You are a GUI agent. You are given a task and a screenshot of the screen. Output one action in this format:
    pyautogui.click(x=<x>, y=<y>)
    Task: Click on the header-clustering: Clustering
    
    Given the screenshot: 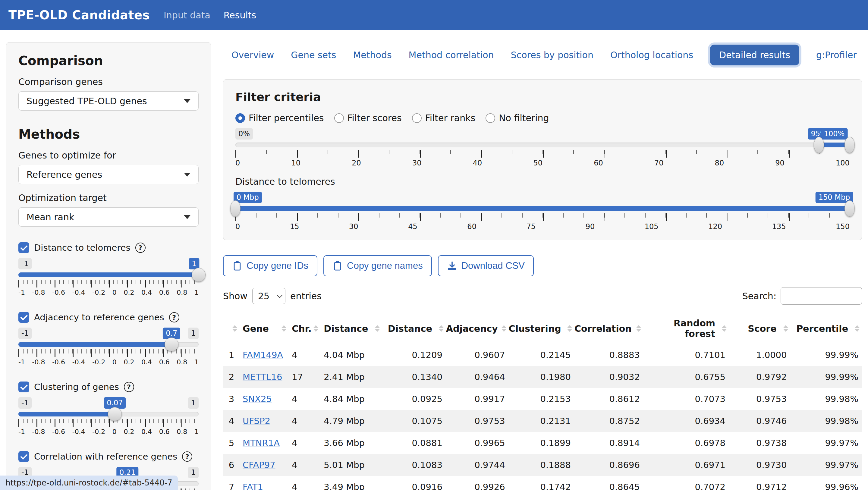 What is the action you would take?
    pyautogui.click(x=542, y=329)
    